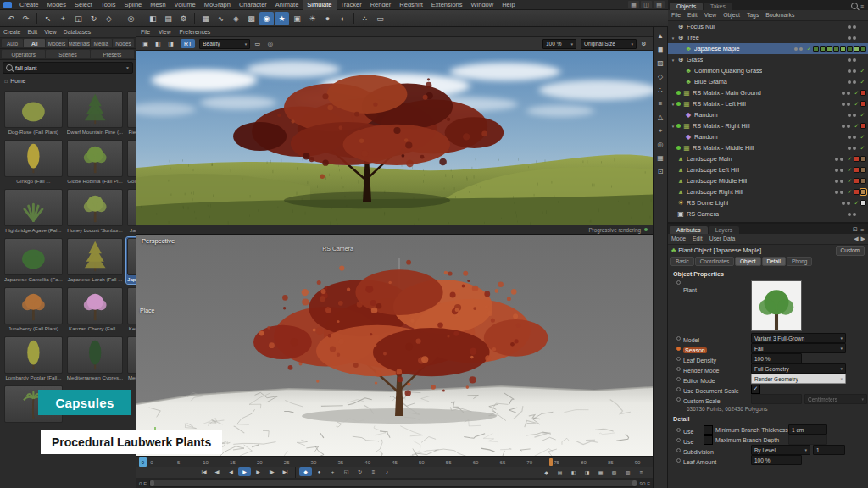  Describe the element at coordinates (661, 63) in the screenshot. I see `texture-mode-icon: ▨` at that location.